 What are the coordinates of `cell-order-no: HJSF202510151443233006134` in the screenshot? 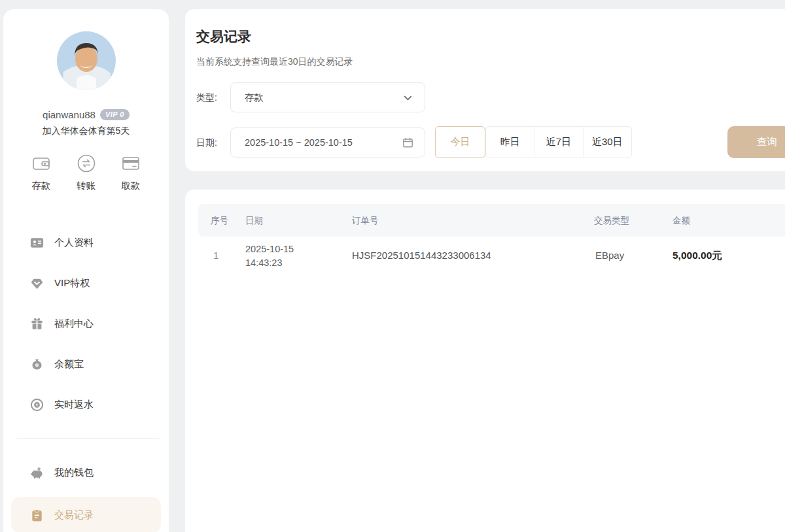 It's located at (421, 255).